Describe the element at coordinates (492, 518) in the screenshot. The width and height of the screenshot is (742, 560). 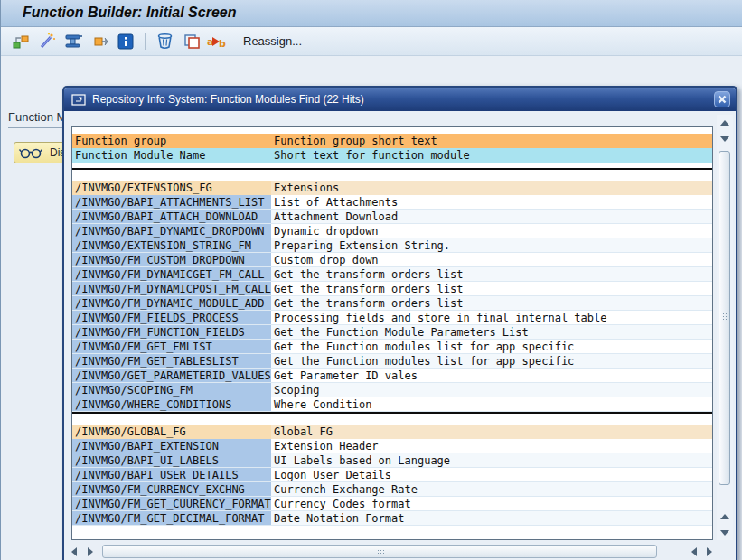
I see `function-module-shorttext-cell: Date Notation Format` at that location.